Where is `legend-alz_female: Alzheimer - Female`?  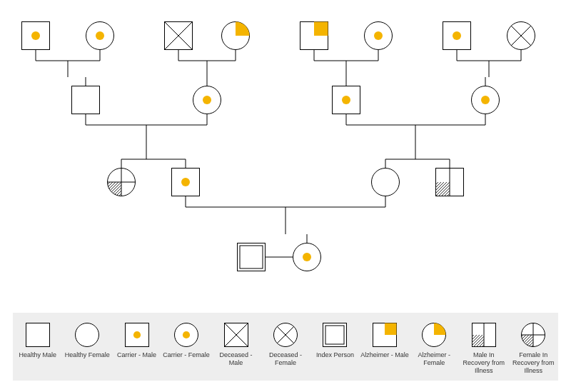 legend-alz_female: Alzheimer - Female is located at coordinates (434, 345).